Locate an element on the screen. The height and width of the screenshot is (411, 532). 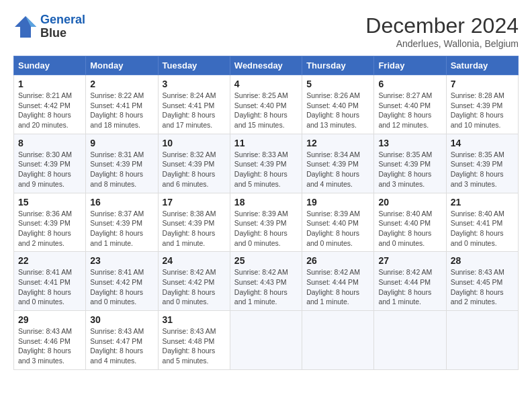
logo: GeneralBlue is located at coordinates (50, 27).